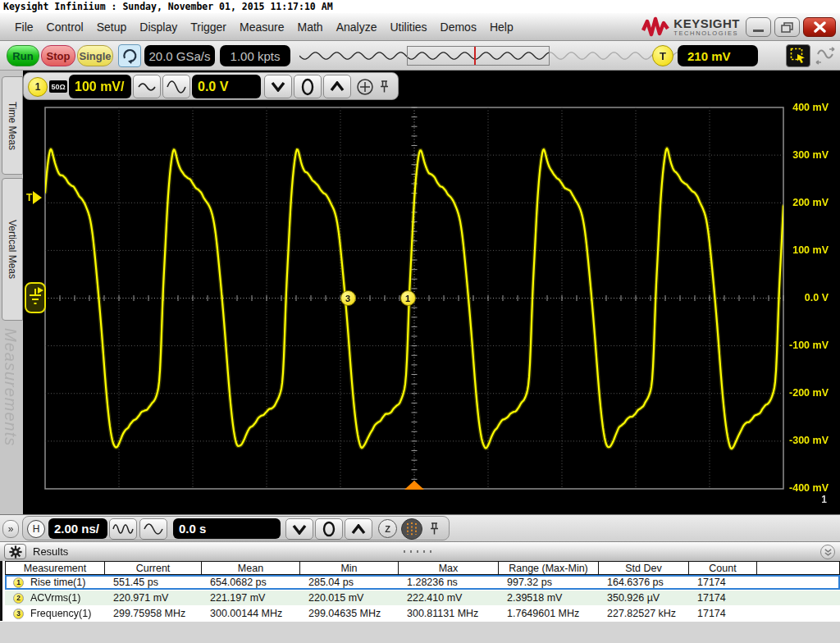  What do you see at coordinates (51, 551) in the screenshot?
I see `results-panel-title: Results` at bounding box center [51, 551].